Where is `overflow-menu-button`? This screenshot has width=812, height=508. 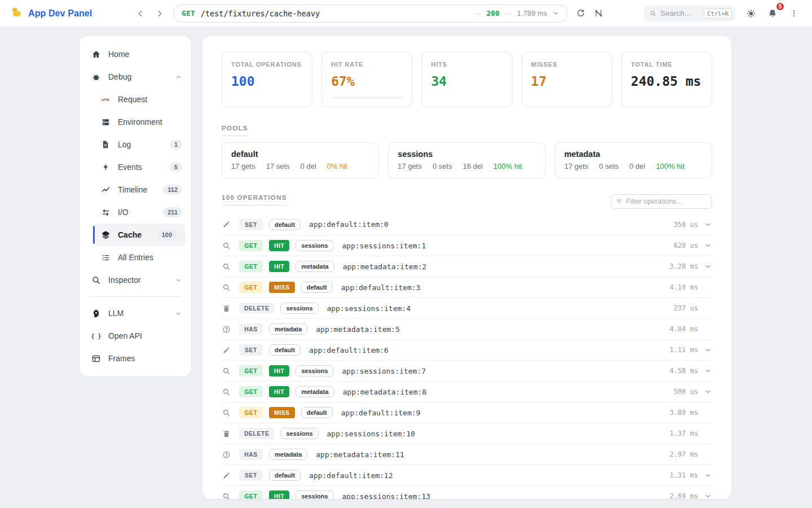
overflow-menu-button is located at coordinates (794, 14).